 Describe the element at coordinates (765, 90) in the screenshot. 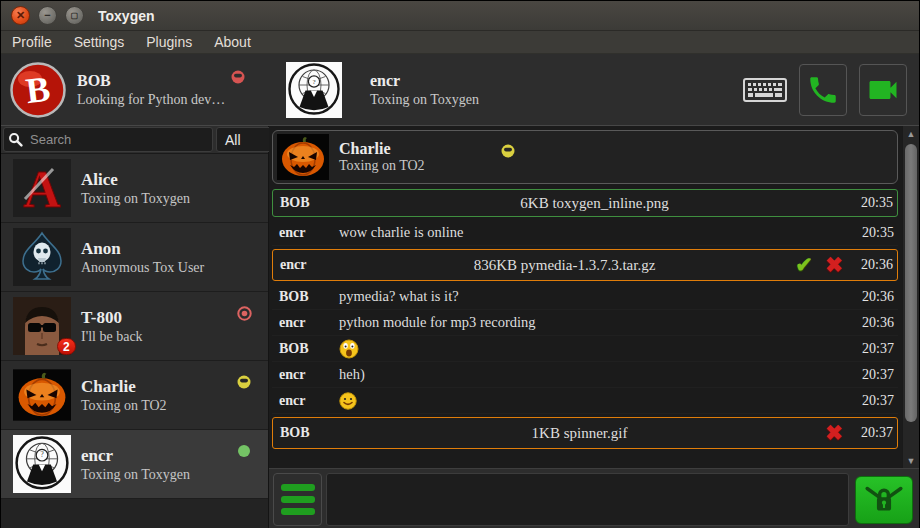

I see `keyboard-icon` at that location.